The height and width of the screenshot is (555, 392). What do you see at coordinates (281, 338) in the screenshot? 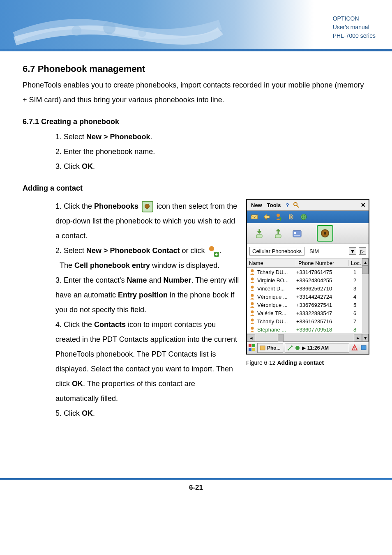
I see `hscroll-thumb` at bounding box center [281, 338].